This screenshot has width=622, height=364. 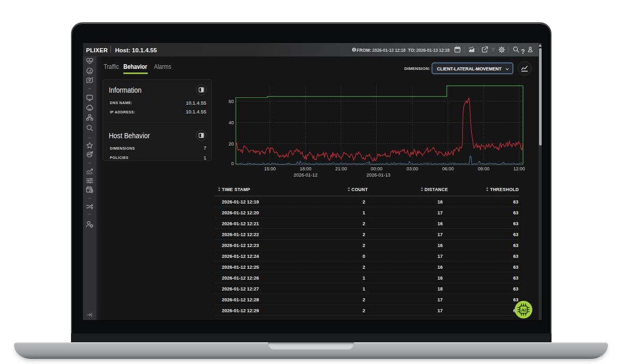 I want to click on svg-text: 15:00, so click(x=271, y=169).